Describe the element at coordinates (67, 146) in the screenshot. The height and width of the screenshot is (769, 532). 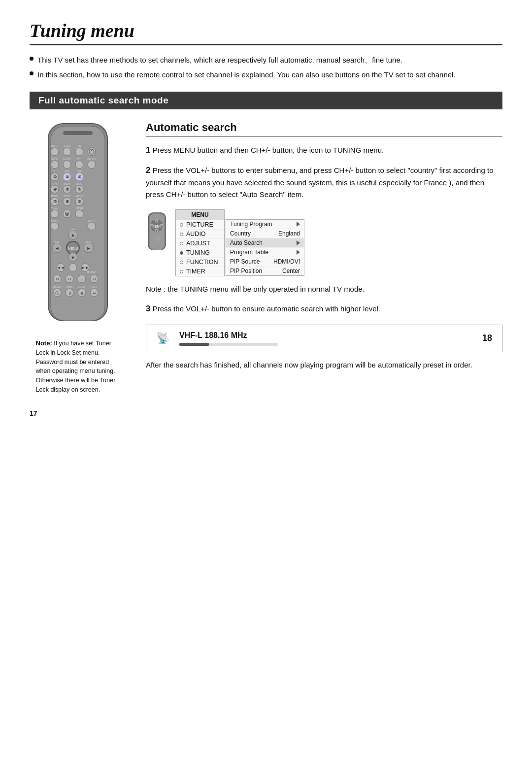
I see `svg-text: STILL` at that location.